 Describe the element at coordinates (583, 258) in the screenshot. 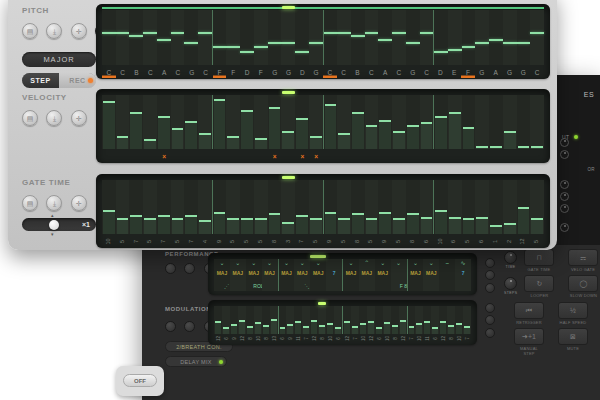

I see `velo-gate-button: ⚎` at that location.